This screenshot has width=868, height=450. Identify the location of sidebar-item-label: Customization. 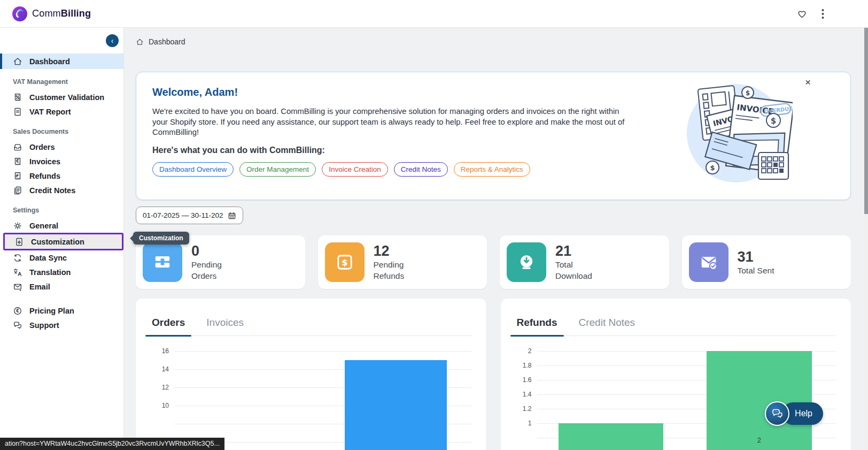
(58, 242).